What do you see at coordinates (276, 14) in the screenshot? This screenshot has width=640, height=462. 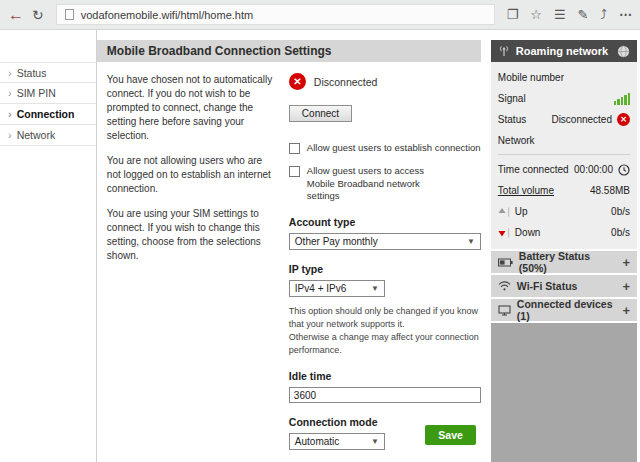 I see `address-bar: vodafonemobile.wifi/html/home.htm` at bounding box center [276, 14].